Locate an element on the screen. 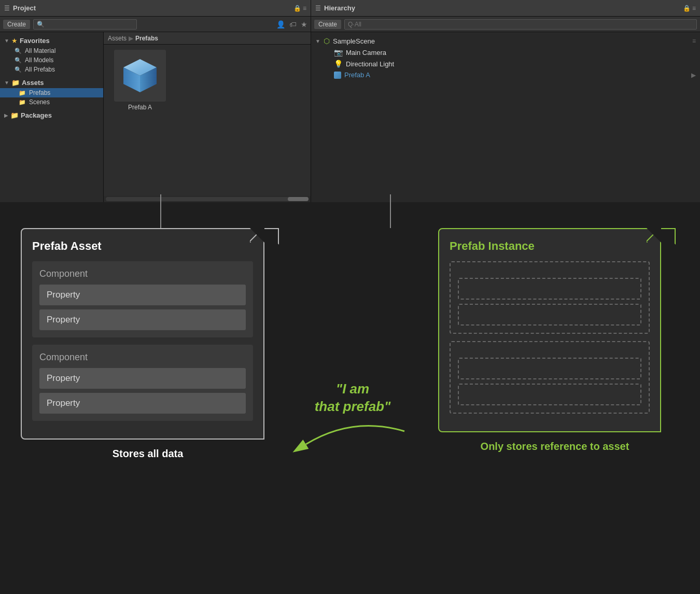 The width and height of the screenshot is (700, 594). asset-scrollbar is located at coordinates (207, 199).